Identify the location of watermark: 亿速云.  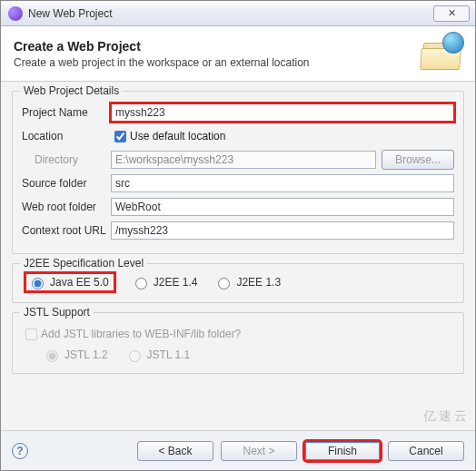
(447, 417).